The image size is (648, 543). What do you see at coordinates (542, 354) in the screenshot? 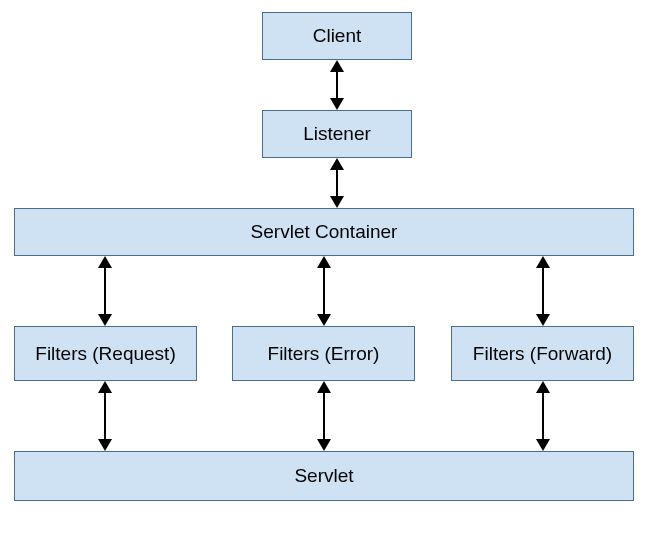
I see `node-filter-forward: Filters (Forward)` at bounding box center [542, 354].